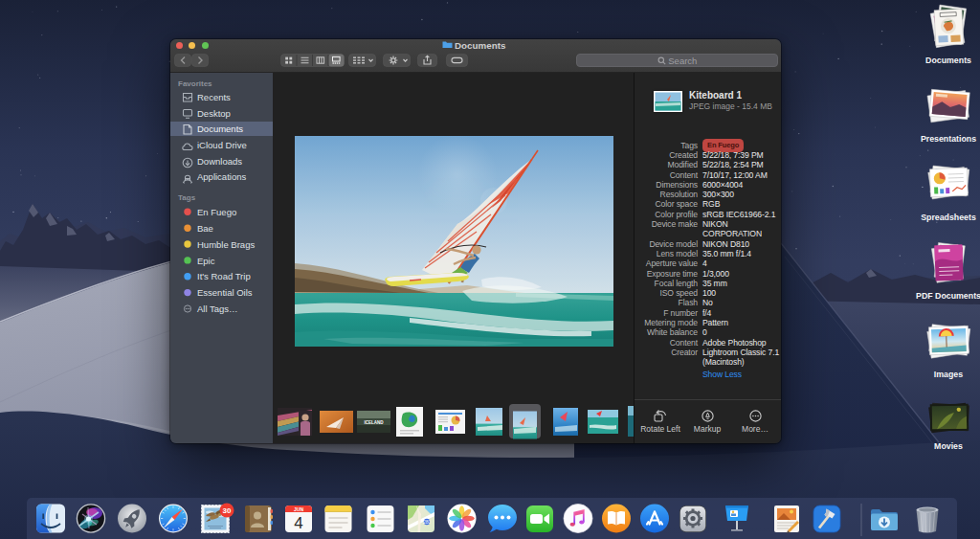 This screenshot has height=539, width=980. I want to click on svg-text: Documents, so click(948, 60).